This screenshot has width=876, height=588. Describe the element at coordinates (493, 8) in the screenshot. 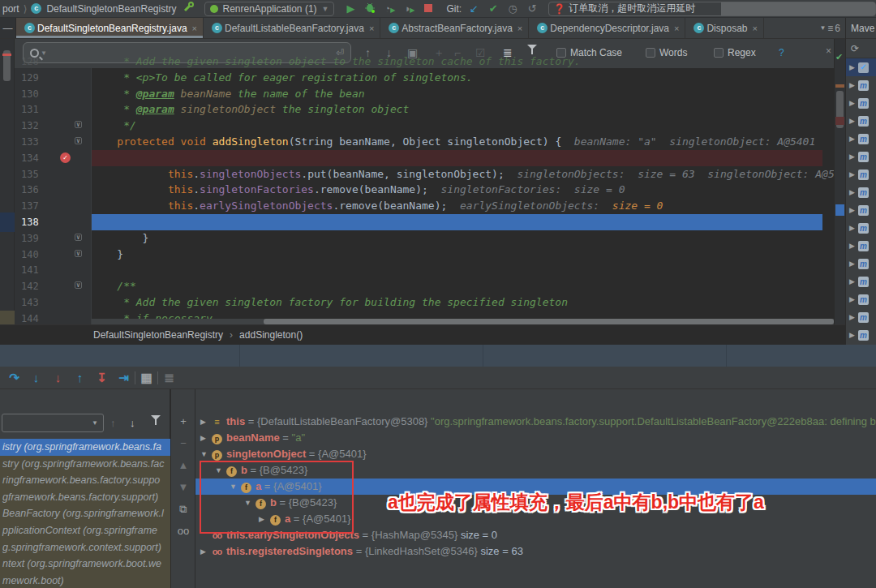

I see `git-commit-icon: ✔` at that location.